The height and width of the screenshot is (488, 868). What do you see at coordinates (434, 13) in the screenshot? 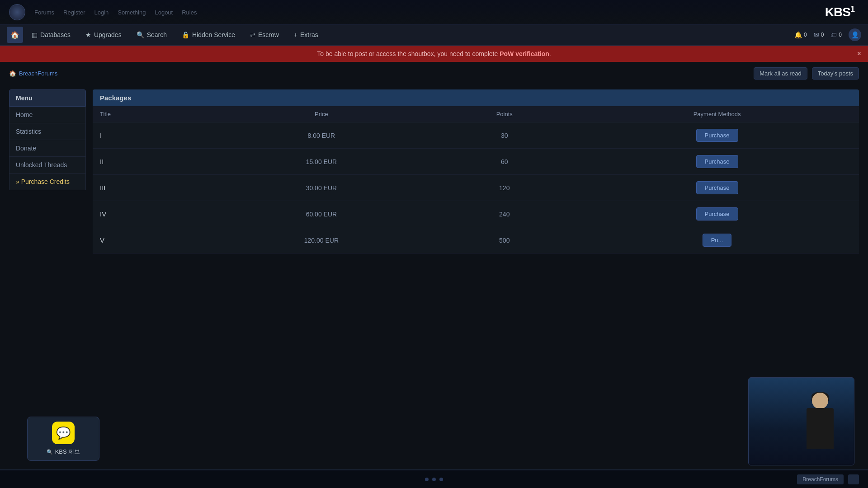
I see `top-bar: Forums Register Login Something Logout R…` at bounding box center [434, 13].